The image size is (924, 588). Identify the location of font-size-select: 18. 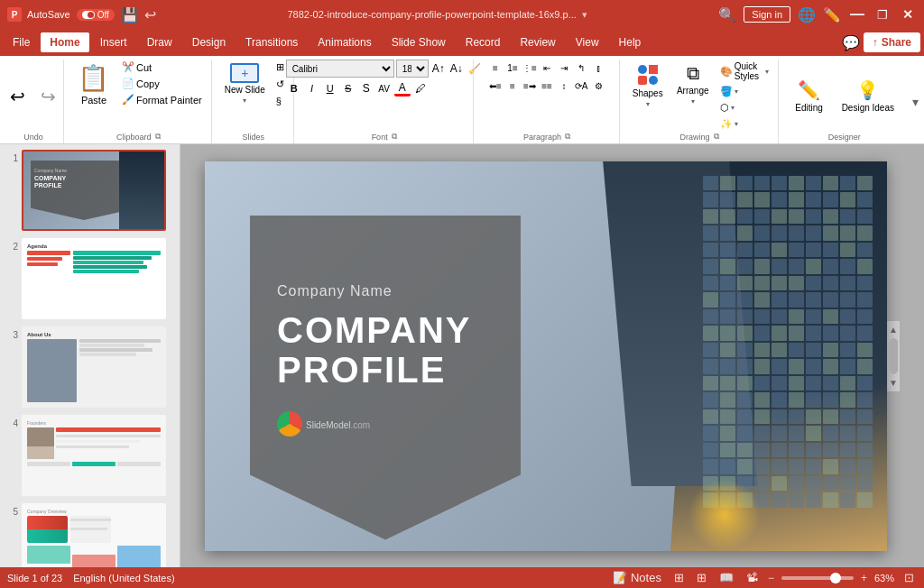
(412, 69).